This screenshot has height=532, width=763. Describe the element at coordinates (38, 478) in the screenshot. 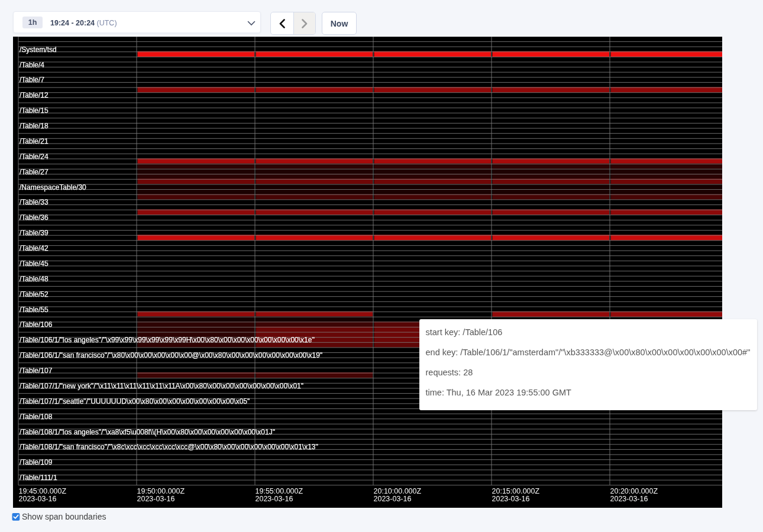

I see `svg-text: /Table/111/1` at that location.